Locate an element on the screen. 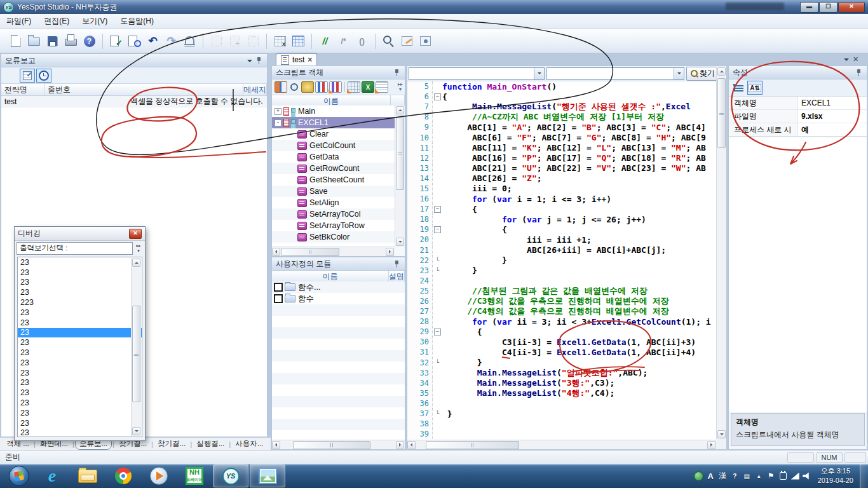 The width and height of the screenshot is (868, 488). dock-tab: 실행결... is located at coordinates (210, 444).